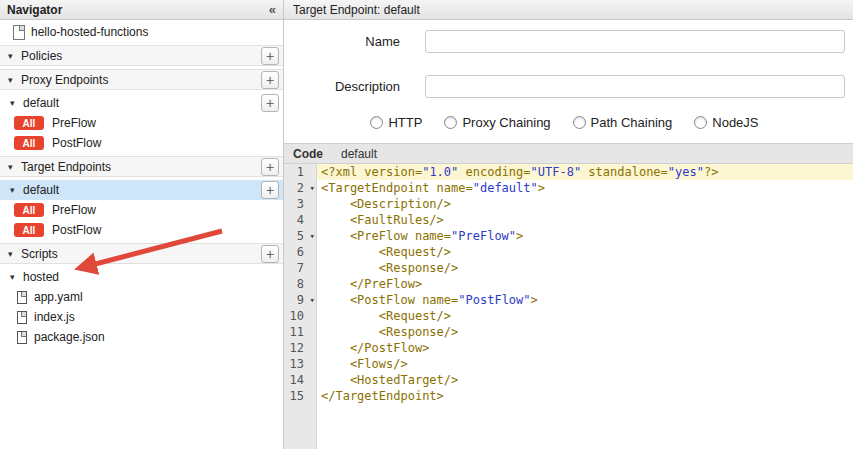 This screenshot has width=853, height=449. I want to click on add-target-flow-button: +, so click(270, 190).